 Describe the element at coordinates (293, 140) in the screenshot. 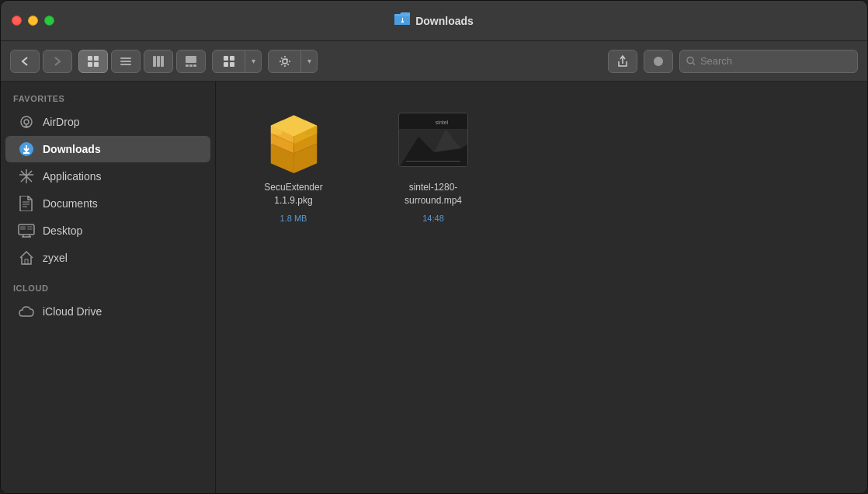

I see `pkg-icon-container` at that location.